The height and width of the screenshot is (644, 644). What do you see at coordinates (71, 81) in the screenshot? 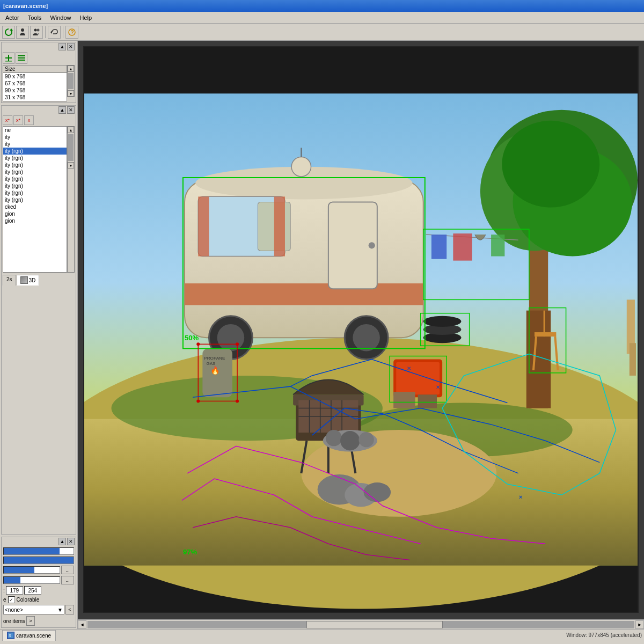
I see `size-scrollbar: ▲ ▼` at bounding box center [71, 81].